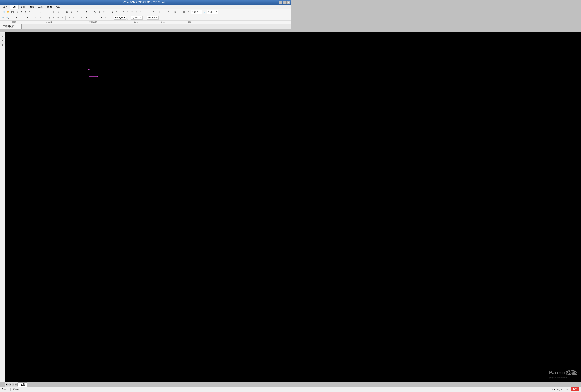 Image resolution: width=581 pixels, height=392 pixels. I want to click on undo-button: ↺, so click(21, 12).